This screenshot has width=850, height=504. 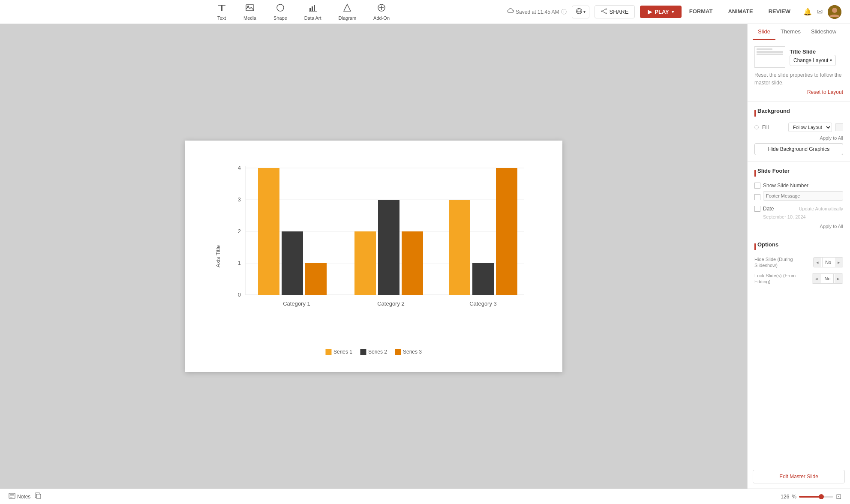 I want to click on globe-btn: ▾, so click(x=580, y=12).